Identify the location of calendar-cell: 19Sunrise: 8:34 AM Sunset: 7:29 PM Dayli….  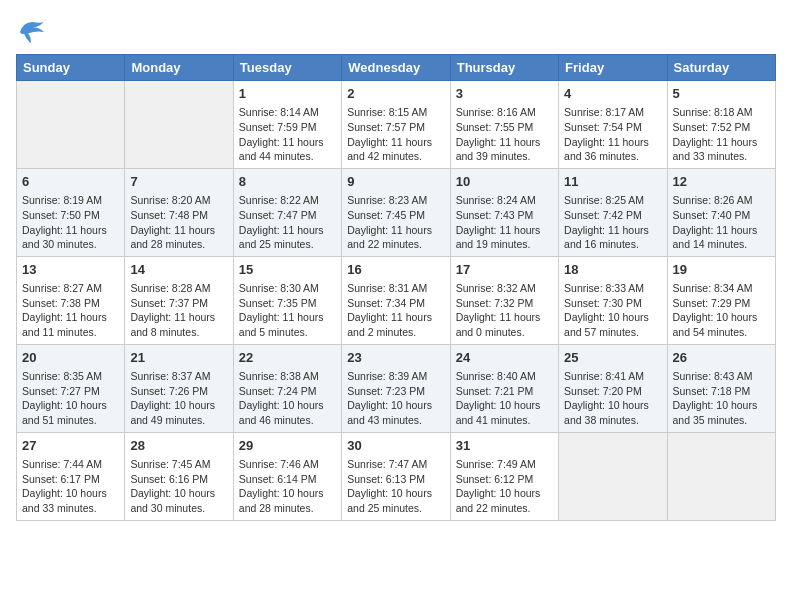
(721, 300).